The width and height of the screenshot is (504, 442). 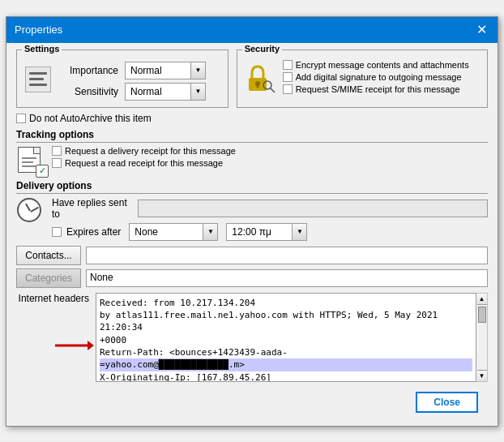 What do you see at coordinates (287, 278) in the screenshot?
I see `categories-value: None` at bounding box center [287, 278].